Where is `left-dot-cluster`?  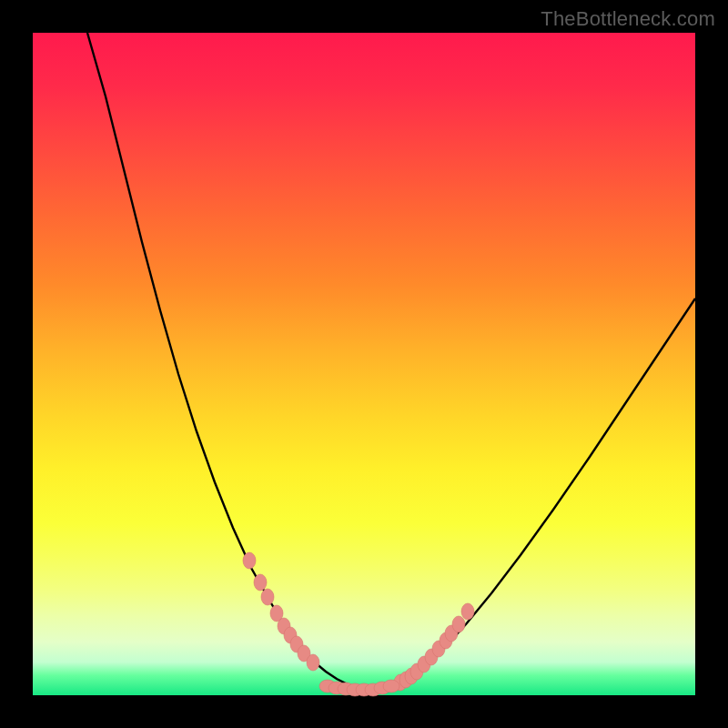 left-dot-cluster is located at coordinates (281, 612).